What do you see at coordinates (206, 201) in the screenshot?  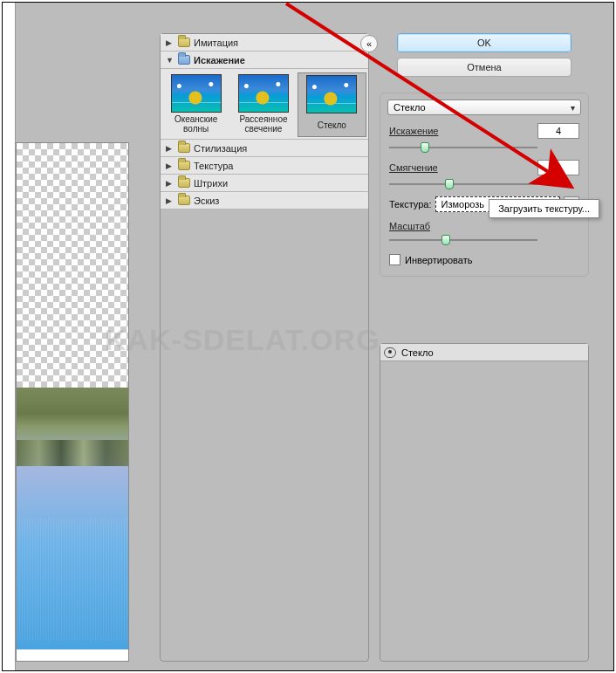 I see `category-label: Эскиз` at bounding box center [206, 201].